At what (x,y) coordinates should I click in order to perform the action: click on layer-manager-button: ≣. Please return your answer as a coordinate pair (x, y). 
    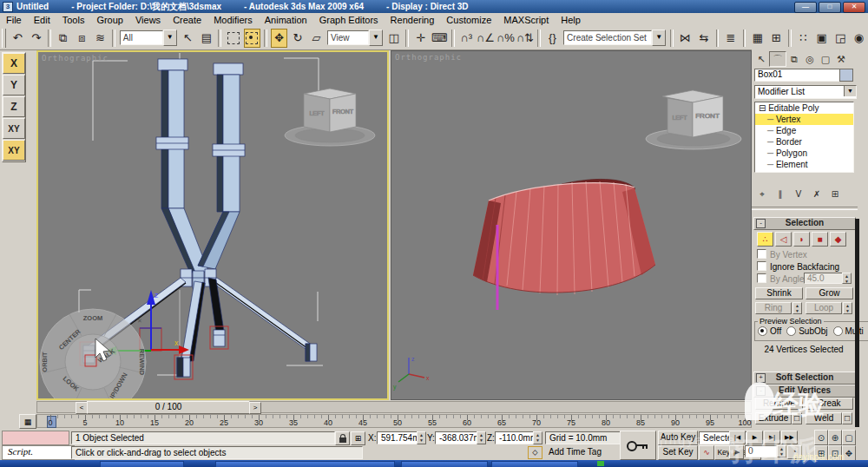
    Looking at the image, I should click on (731, 38).